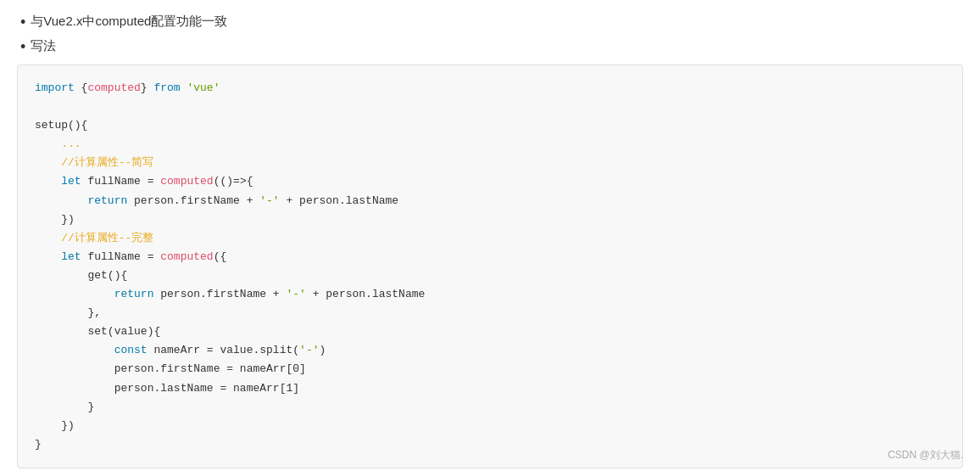 The height and width of the screenshot is (471, 980). What do you see at coordinates (490, 257) in the screenshot?
I see `code-line-10: let fullName = computed({` at bounding box center [490, 257].